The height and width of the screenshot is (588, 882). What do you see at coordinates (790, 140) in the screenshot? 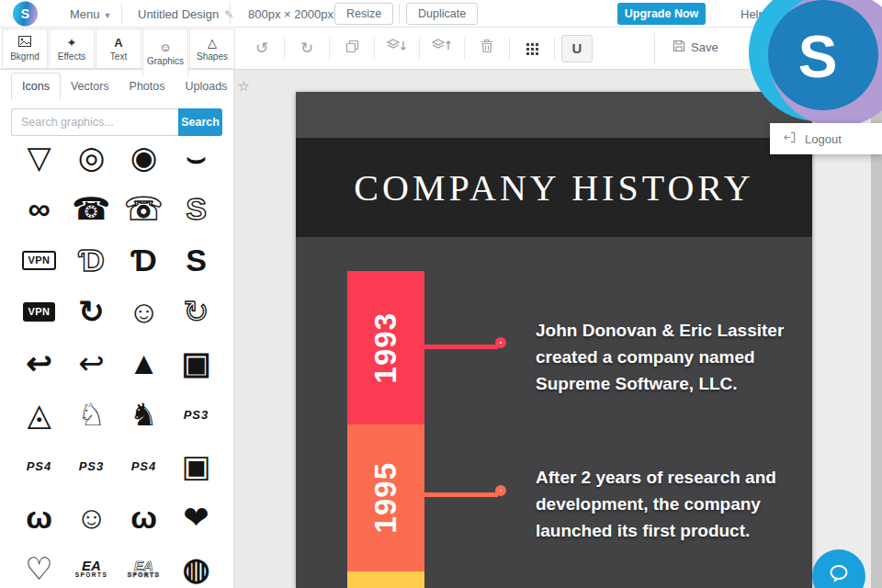
I see `logout-icon` at bounding box center [790, 140].